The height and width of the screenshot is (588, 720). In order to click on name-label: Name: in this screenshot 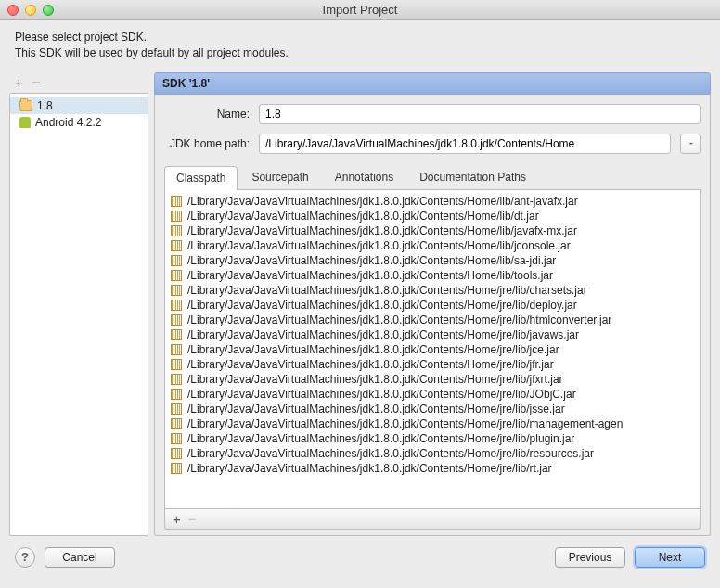, I will do `click(207, 114)`.